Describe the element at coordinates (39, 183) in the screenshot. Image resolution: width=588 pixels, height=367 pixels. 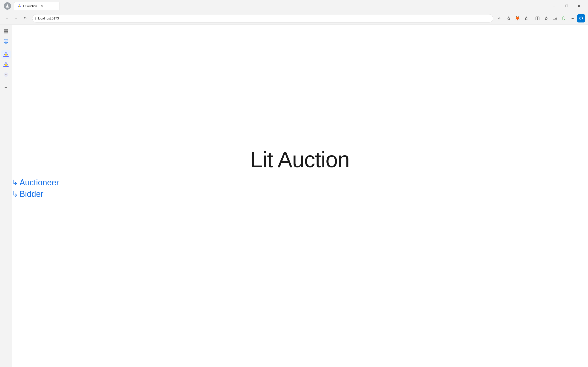
I see `auctioneer-label: Auctioneer` at that location.